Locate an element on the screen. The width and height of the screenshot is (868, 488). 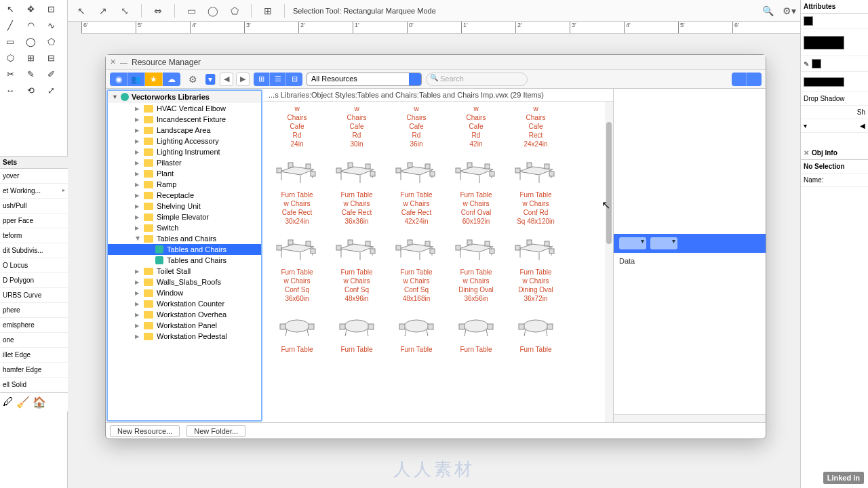
cloud-tab-icon: ☁ is located at coordinates (172, 79).